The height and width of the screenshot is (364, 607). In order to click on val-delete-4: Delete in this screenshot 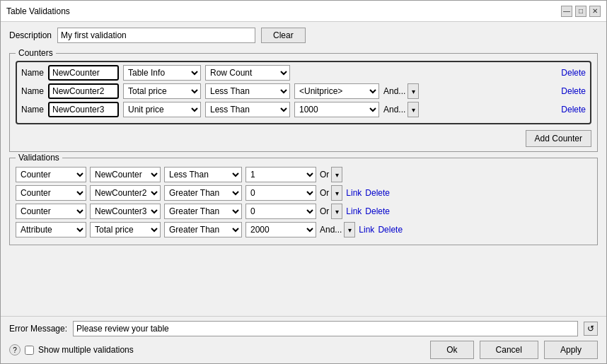, I will do `click(391, 230)`.